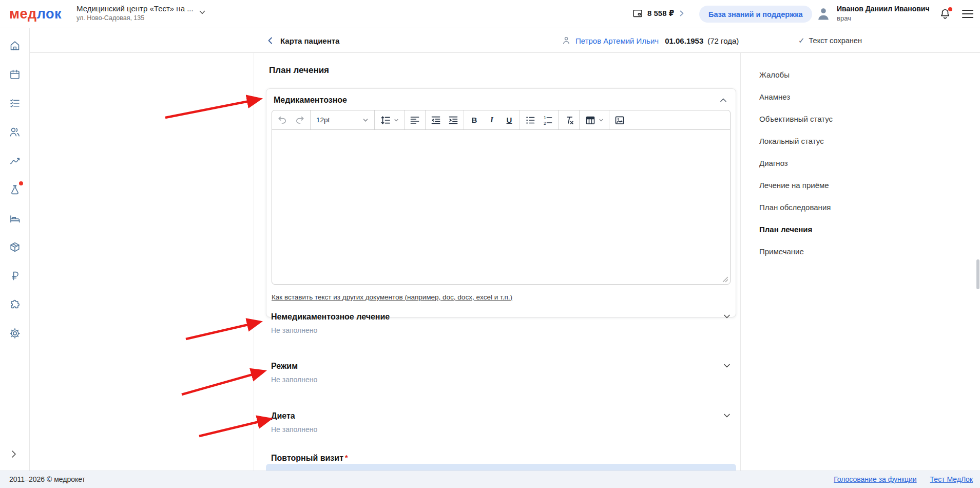  Describe the element at coordinates (23, 14) in the screenshot. I see `logo-part-red: мед` at that location.